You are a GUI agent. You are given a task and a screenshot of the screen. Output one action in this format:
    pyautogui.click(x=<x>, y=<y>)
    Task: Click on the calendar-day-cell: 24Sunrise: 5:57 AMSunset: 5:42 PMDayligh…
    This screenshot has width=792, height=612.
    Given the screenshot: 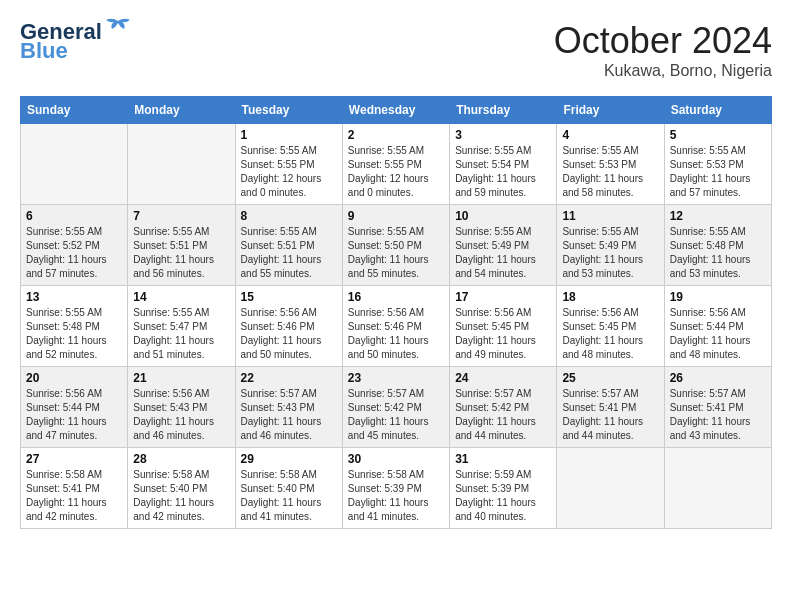 What is the action you would take?
    pyautogui.click(x=504, y=408)
    